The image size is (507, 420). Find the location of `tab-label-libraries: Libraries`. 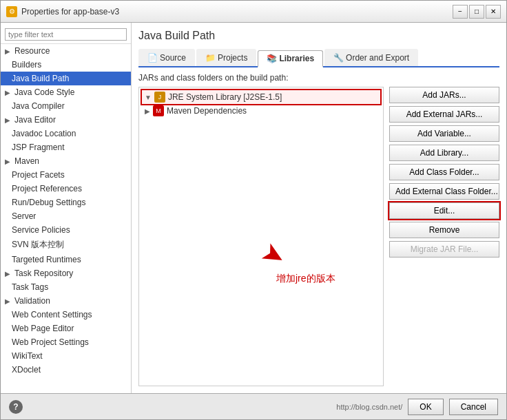

tab-label-libraries: Libraries is located at coordinates (296, 59).